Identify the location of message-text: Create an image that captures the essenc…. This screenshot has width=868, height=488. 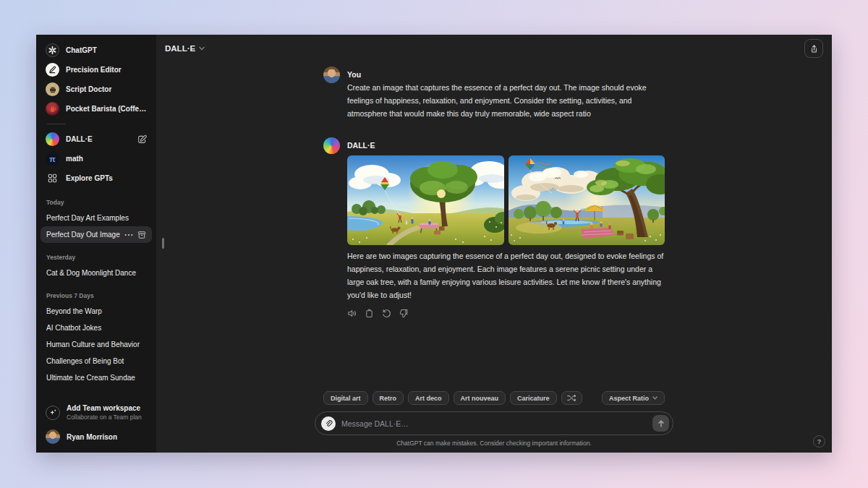
(506, 101).